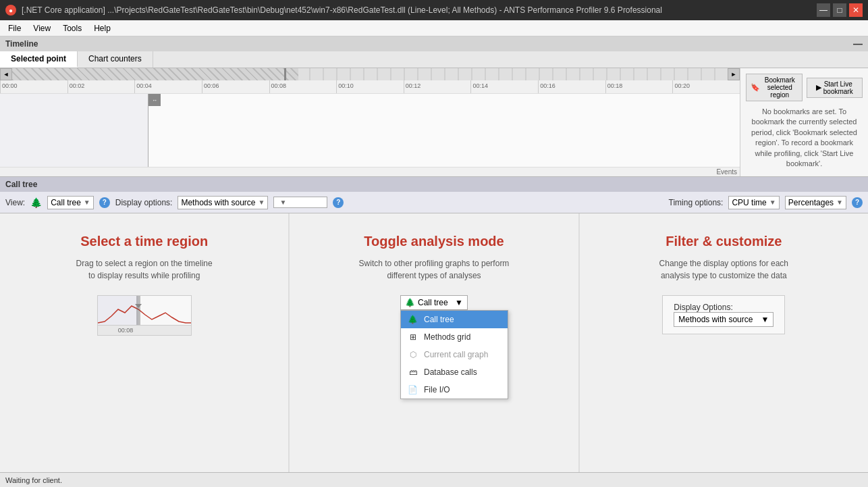 This screenshot has width=868, height=487. What do you see at coordinates (236, 86) in the screenshot?
I see `ruler-tick-3: 00:06` at bounding box center [236, 86].